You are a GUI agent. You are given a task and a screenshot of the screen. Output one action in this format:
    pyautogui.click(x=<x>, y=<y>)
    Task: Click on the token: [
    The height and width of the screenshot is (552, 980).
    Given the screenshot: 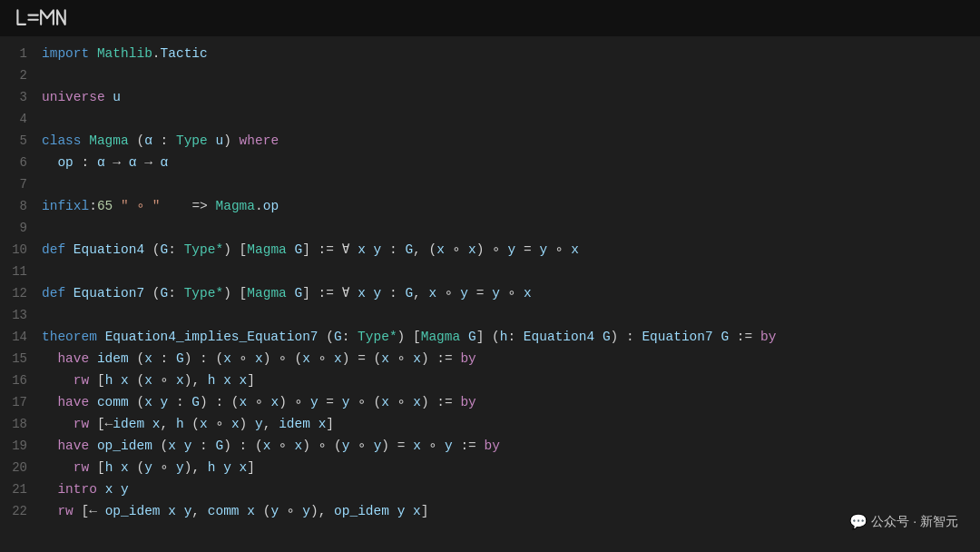 What is the action you would take?
    pyautogui.click(x=96, y=380)
    